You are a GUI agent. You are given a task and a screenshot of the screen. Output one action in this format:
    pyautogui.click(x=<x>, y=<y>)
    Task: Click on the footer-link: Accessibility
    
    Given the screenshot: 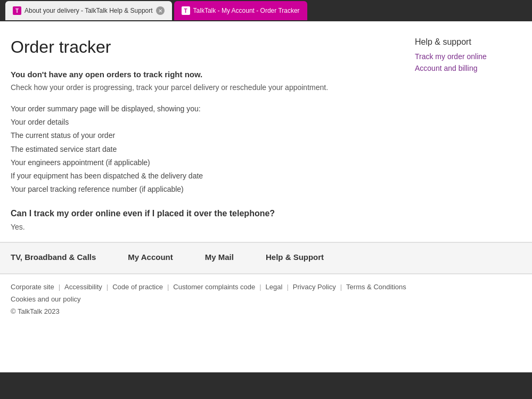 What is the action you would take?
    pyautogui.click(x=83, y=287)
    